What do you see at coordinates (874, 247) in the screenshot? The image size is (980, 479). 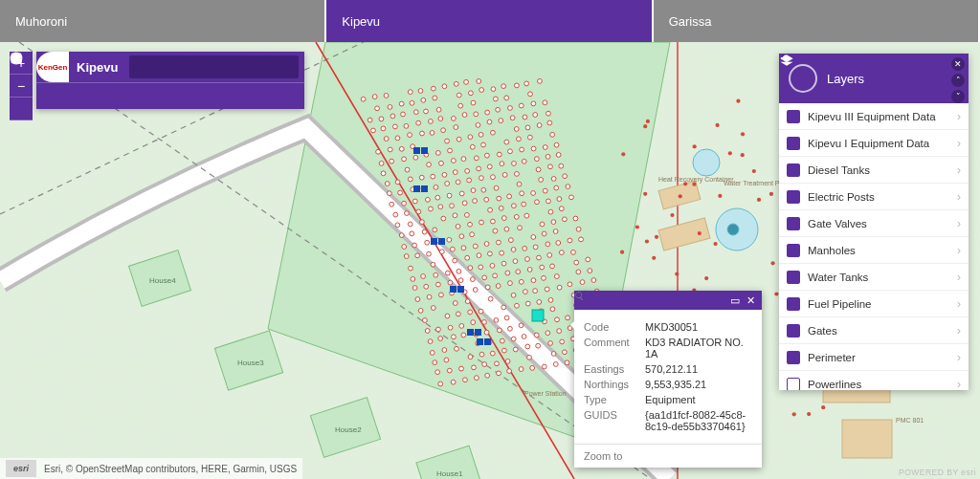 I see `layers-list: Kipevu III Equipment Data›Kipevu I Equip…` at bounding box center [874, 247].